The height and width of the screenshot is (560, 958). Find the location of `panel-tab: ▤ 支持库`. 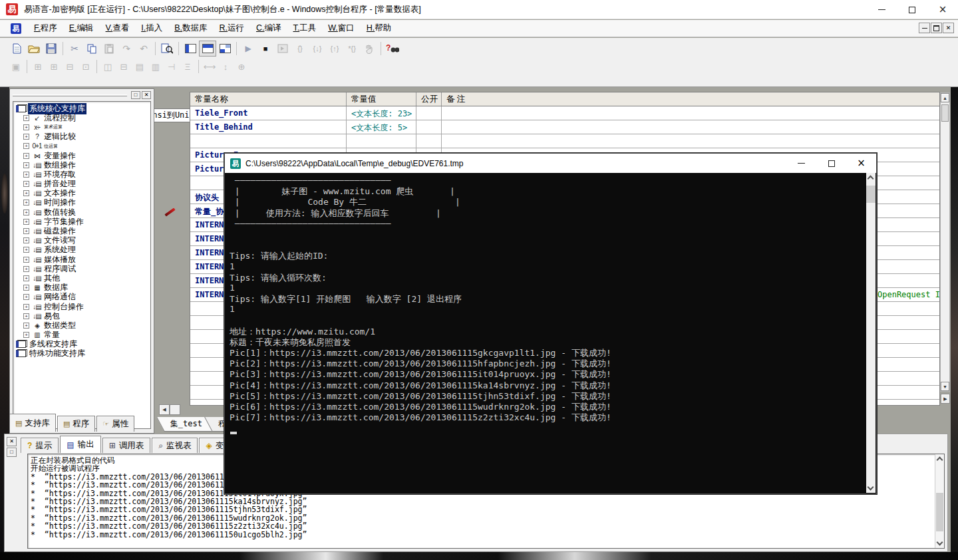

panel-tab: ▤ 支持库 is located at coordinates (33, 423).